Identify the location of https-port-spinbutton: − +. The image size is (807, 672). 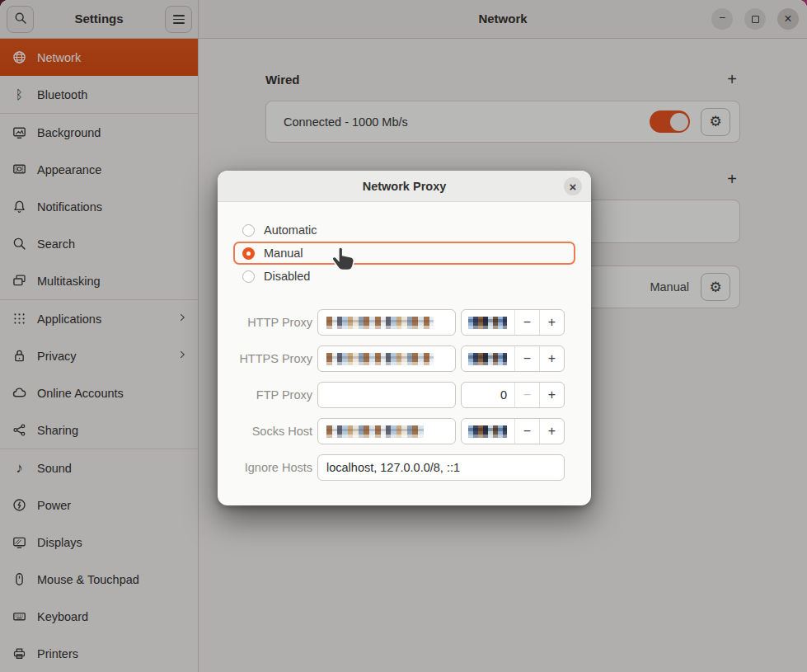
(513, 359).